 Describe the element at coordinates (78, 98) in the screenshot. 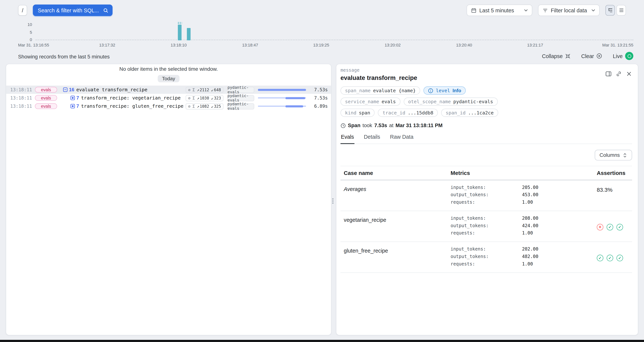

I see `child-count: 7` at that location.